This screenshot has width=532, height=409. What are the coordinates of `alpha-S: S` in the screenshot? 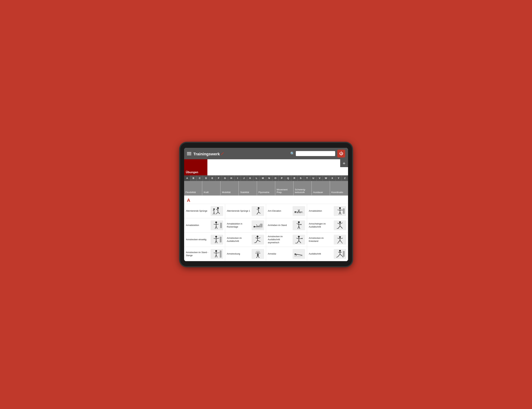 It's located at (301, 178).